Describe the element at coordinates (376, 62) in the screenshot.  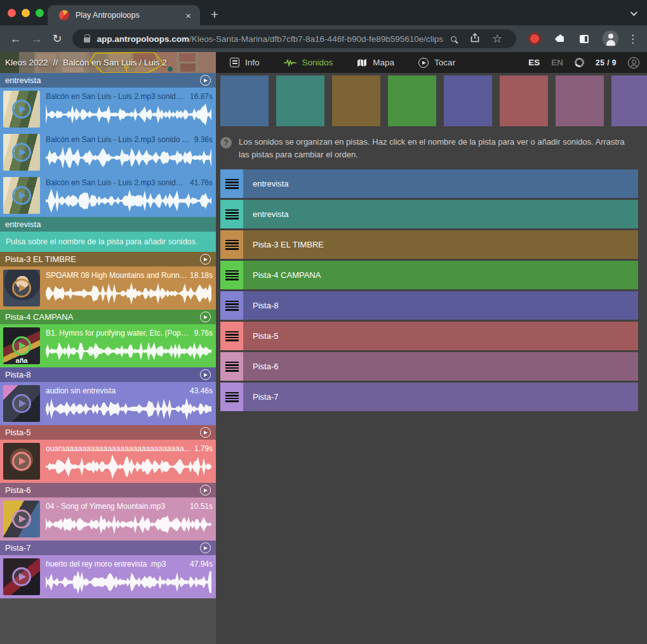
I see `nav-mapa: Mapa` at that location.